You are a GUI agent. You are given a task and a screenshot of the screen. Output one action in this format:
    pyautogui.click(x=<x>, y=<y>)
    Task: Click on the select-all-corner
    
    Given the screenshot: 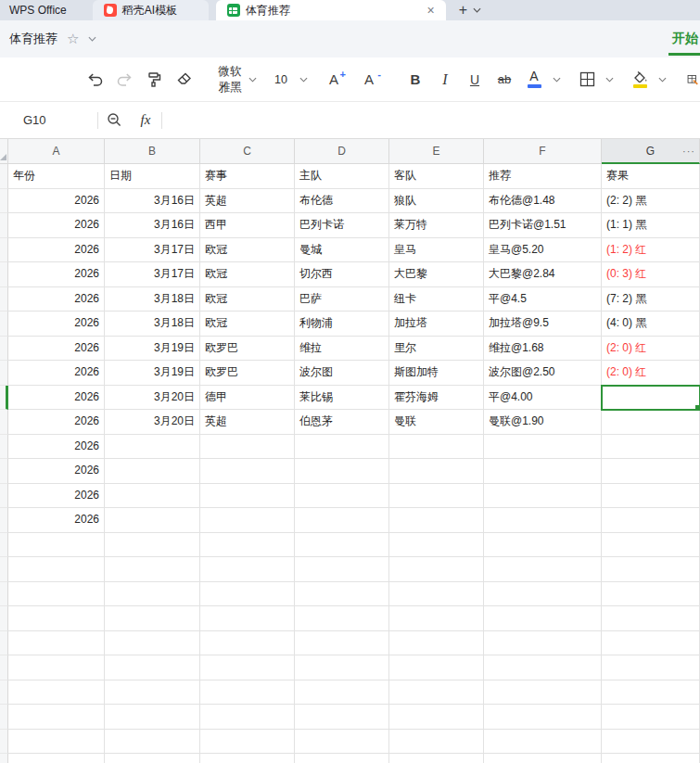 What is the action you would take?
    pyautogui.click(x=4, y=152)
    